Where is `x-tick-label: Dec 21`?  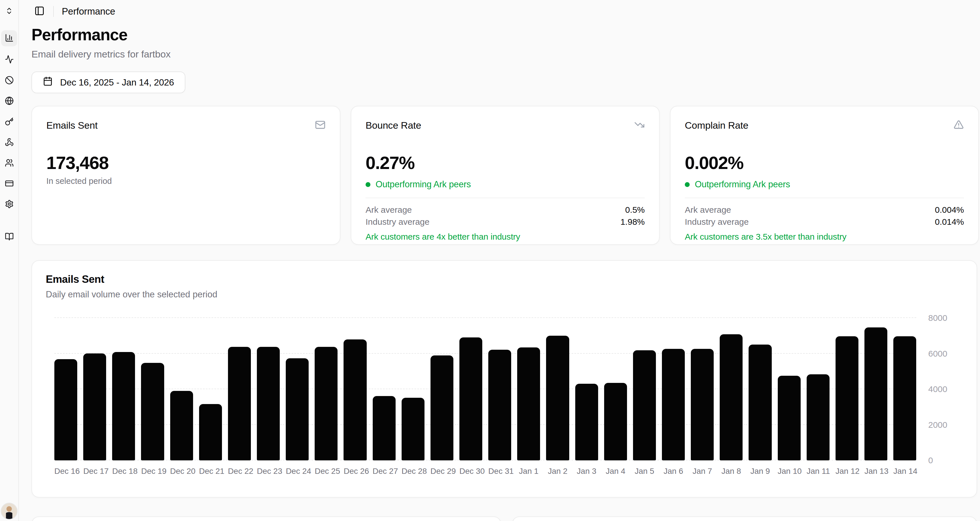
x-tick-label: Dec 21 is located at coordinates (210, 471).